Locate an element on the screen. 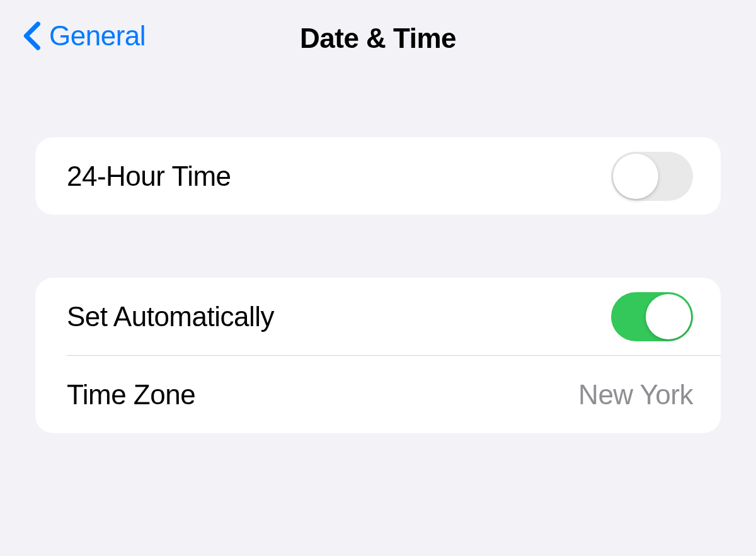  row-24-hour-time: 24-Hour Time is located at coordinates (378, 176).